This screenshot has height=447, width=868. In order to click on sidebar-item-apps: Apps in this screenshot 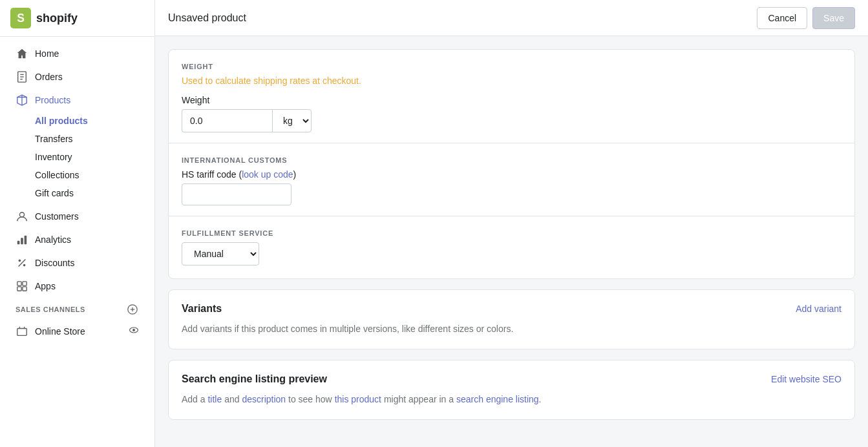, I will do `click(78, 286)`.